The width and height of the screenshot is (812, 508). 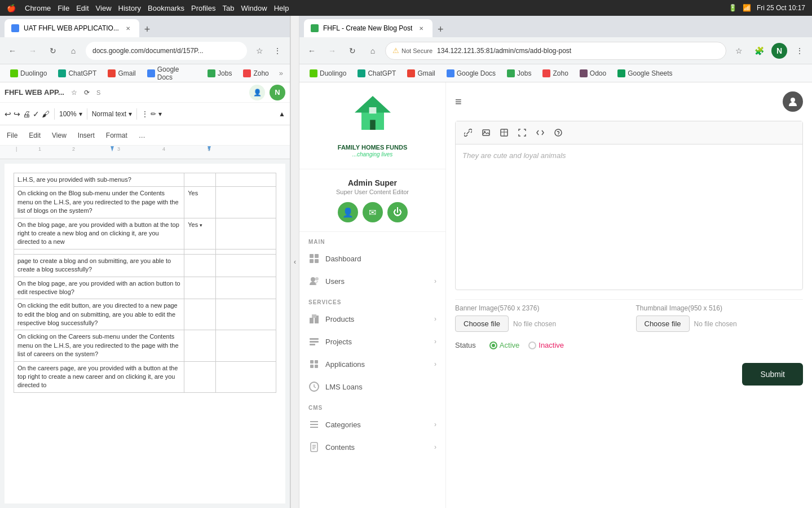 I want to click on status-section: Status Active Inactive, so click(x=629, y=345).